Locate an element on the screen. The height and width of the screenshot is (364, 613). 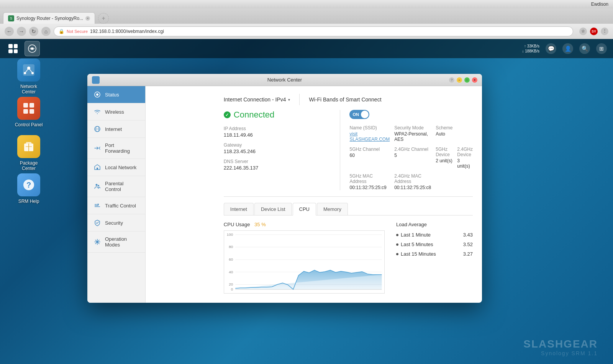
home-button: ⌂ is located at coordinates (46, 31).